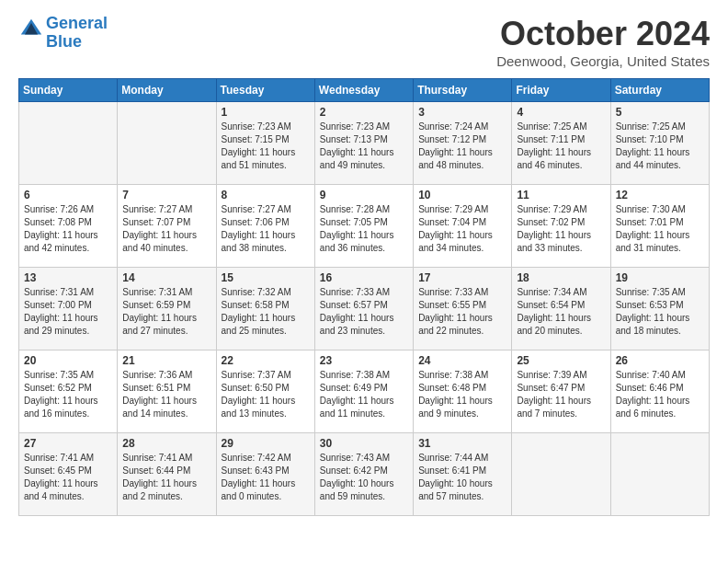 The width and height of the screenshot is (728, 563). I want to click on calendar-cell-4-5: 24Sunrise: 7:38 AM Sunset: 6:48 PM Dayli…, so click(463, 392).